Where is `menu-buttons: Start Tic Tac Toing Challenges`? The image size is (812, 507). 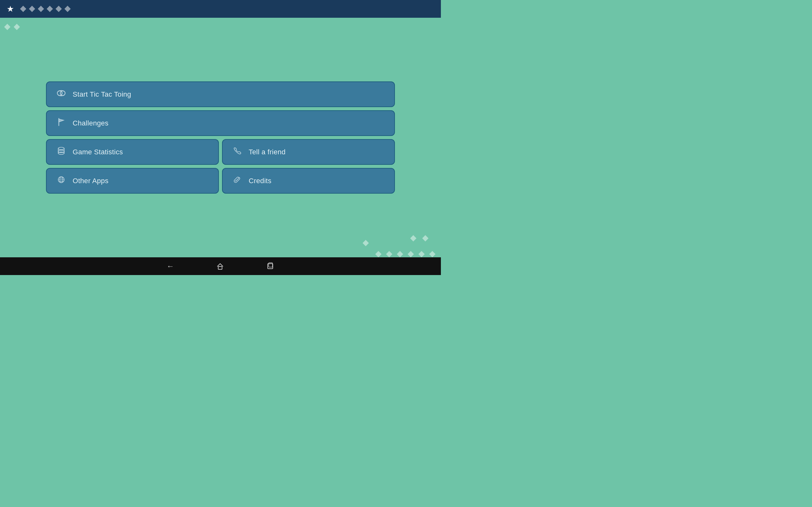 menu-buttons: Start Tic Tac Toing Challenges is located at coordinates (220, 137).